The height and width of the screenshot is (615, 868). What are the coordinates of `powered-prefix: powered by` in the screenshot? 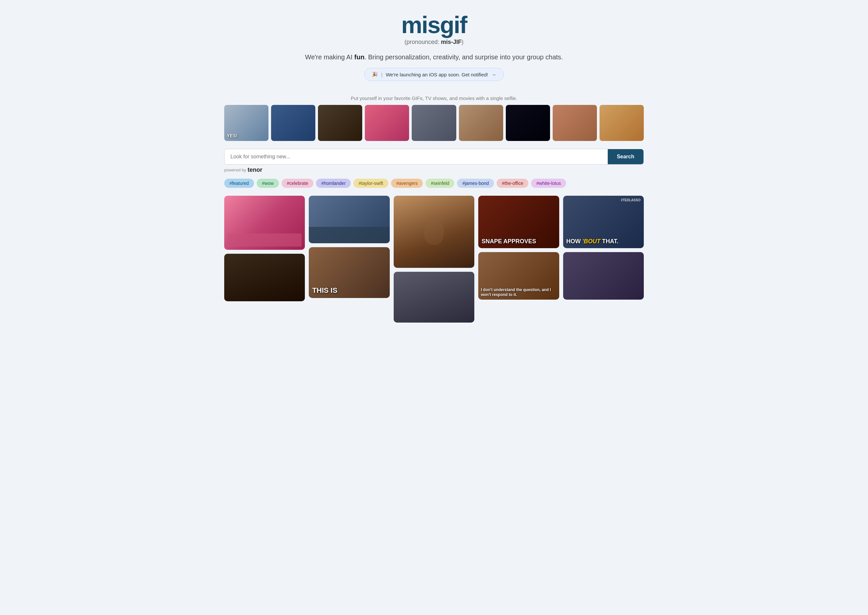 It's located at (235, 170).